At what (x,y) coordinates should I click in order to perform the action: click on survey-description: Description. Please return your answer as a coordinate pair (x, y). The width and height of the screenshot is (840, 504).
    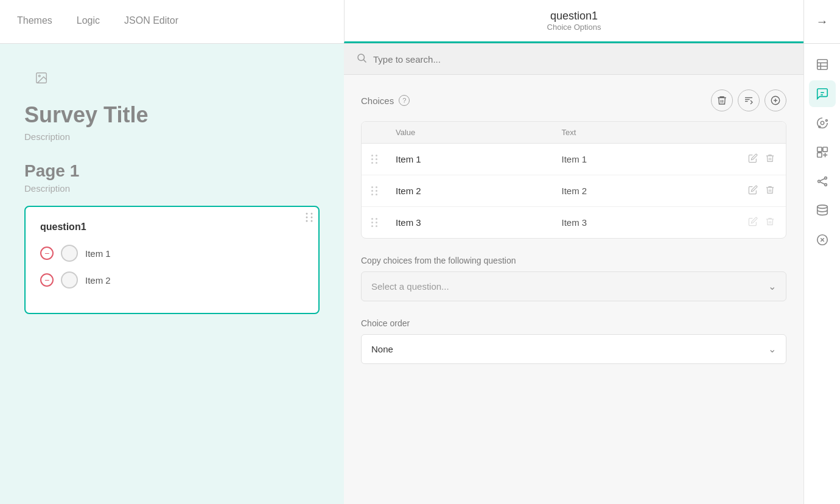
    Looking at the image, I should click on (172, 136).